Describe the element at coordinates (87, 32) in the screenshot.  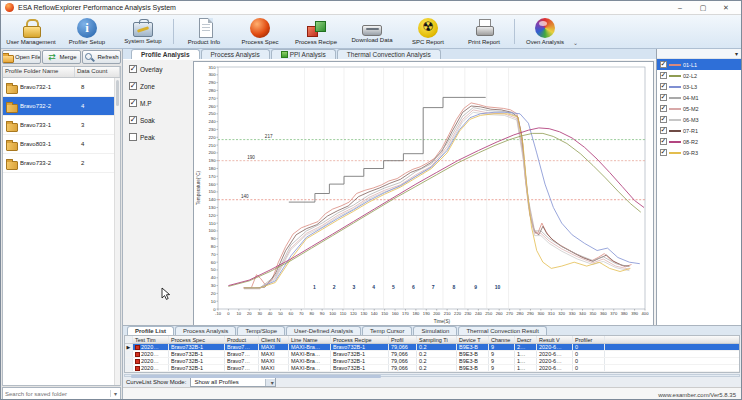
I see `toolbar-button-profiler-setup: Profiler Setup` at that location.